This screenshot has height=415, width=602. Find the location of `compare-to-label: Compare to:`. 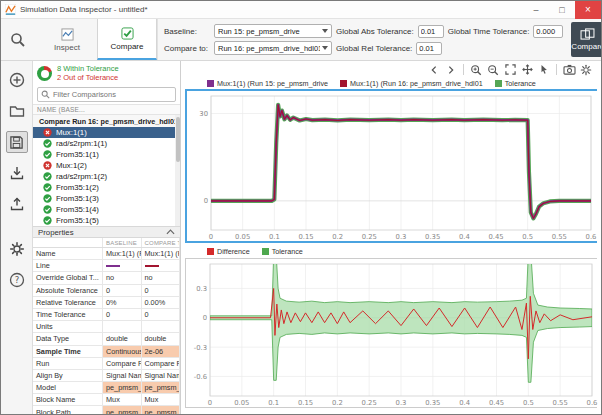

compare-to-label: Compare to: is located at coordinates (187, 48).